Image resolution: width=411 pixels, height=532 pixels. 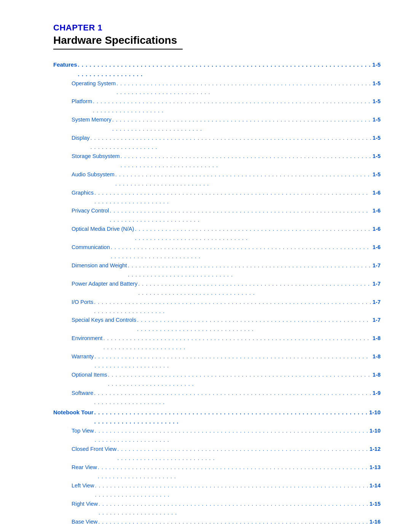 What do you see at coordinates (82, 393) in the screenshot?
I see `toc-label: Software` at bounding box center [82, 393].